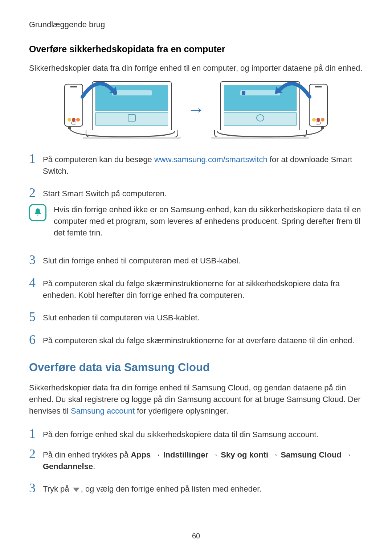 This screenshot has width=392, height=554. Describe the element at coordinates (142, 260) in the screenshot. I see `step-text: Slut din forrige enhed til computeren me…` at that location.